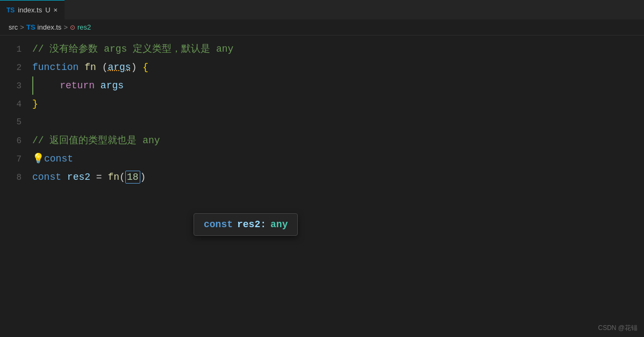  Describe the element at coordinates (322, 67) in the screenshot. I see `code-line-2: 2 function fn (args) {` at that location.